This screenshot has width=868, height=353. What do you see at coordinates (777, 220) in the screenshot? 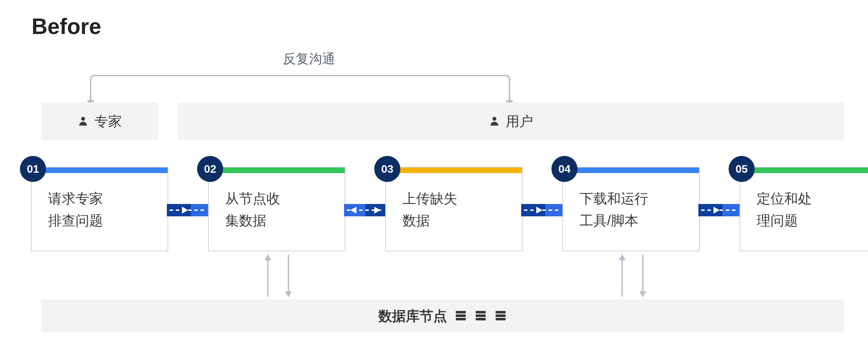
I see `step-line2: 理问题` at bounding box center [777, 220].